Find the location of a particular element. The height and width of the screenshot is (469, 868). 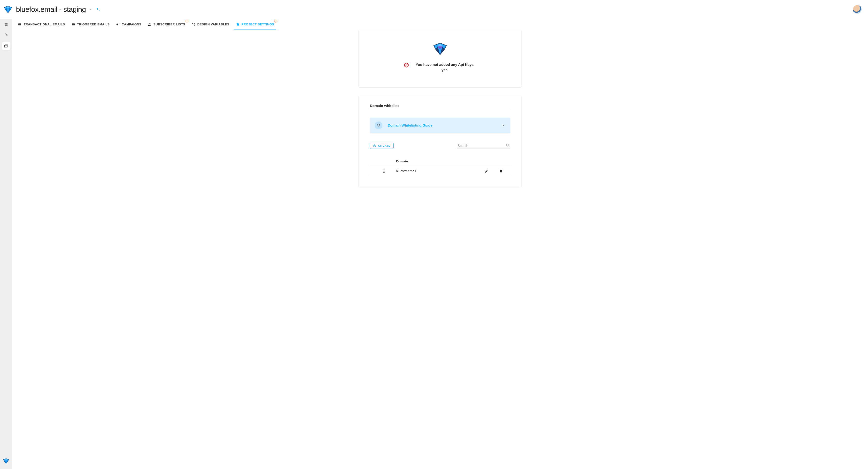

rail-item-tools is located at coordinates (6, 35).